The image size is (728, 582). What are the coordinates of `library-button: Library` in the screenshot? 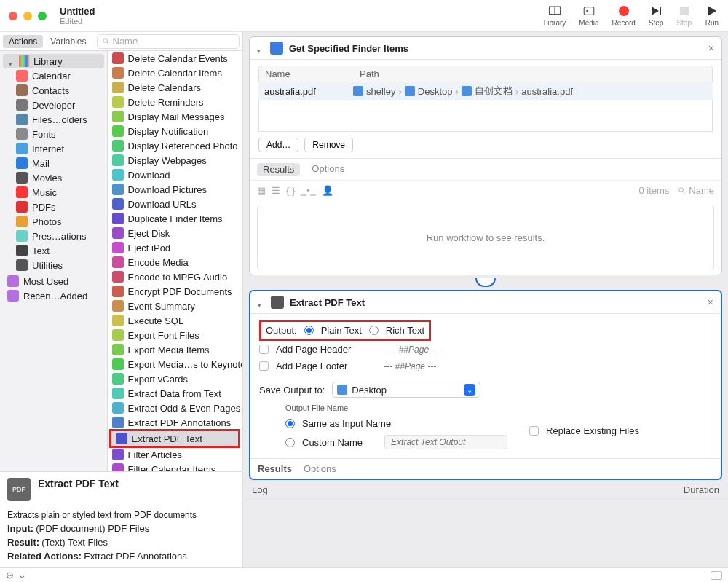 It's located at (555, 16).